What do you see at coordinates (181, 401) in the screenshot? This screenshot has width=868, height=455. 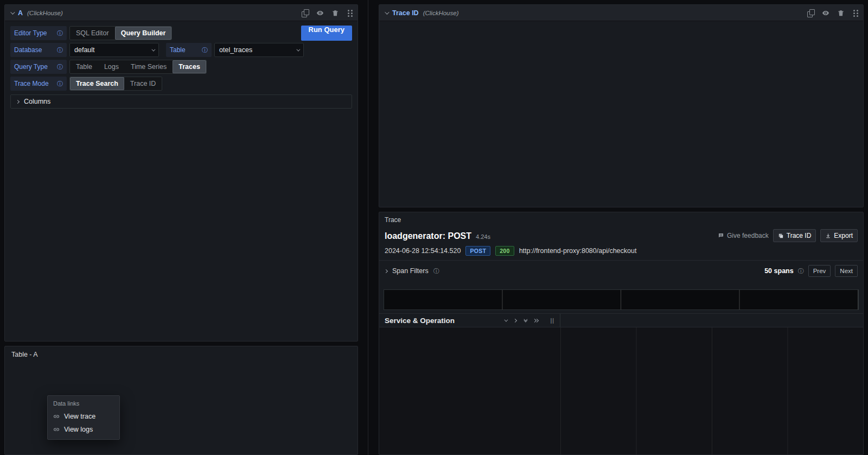 I see `table-panel: Table - A Data links View trace View log…` at bounding box center [181, 401].